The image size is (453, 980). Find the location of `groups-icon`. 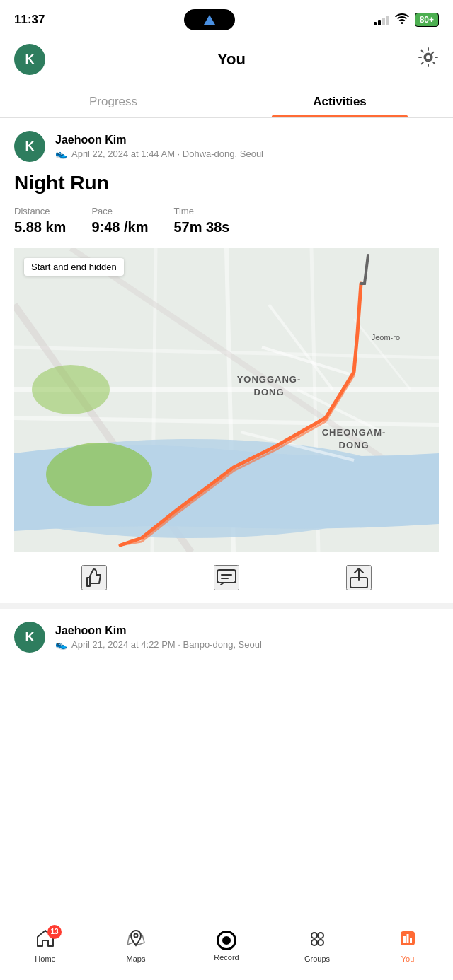

groups-icon is located at coordinates (317, 940).